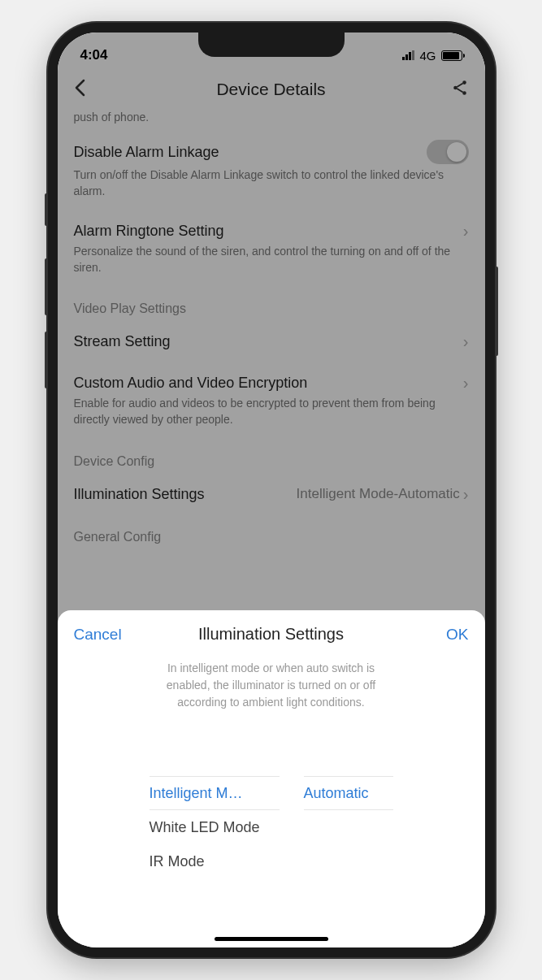 The width and height of the screenshot is (542, 980). I want to click on picker-option-selected: Automatic, so click(349, 793).